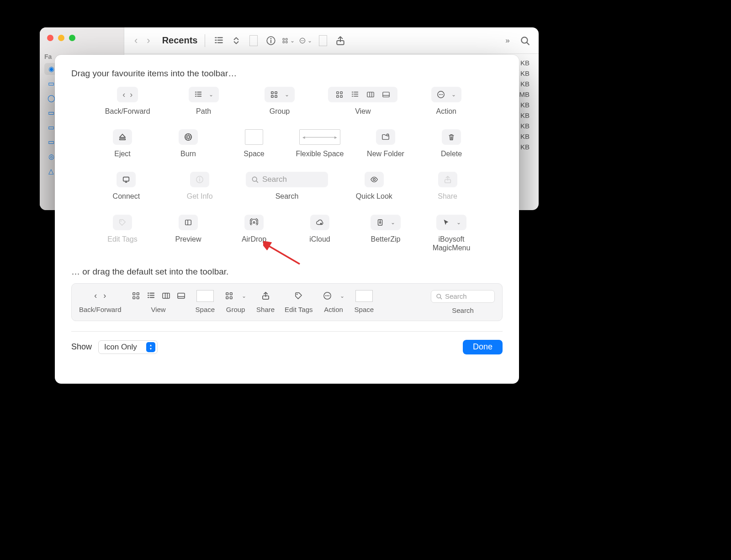 The height and width of the screenshot is (560, 731). What do you see at coordinates (271, 41) in the screenshot?
I see `info-icon` at bounding box center [271, 41].